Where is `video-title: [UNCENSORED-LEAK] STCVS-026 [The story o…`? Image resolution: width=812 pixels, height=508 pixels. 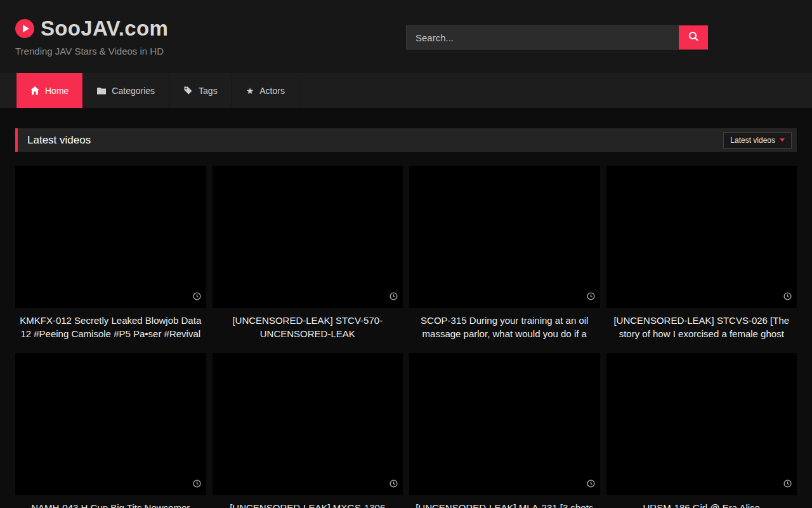
video-title: [UNCENSORED-LEAK] STCVS-026 [The story o… is located at coordinates (702, 327).